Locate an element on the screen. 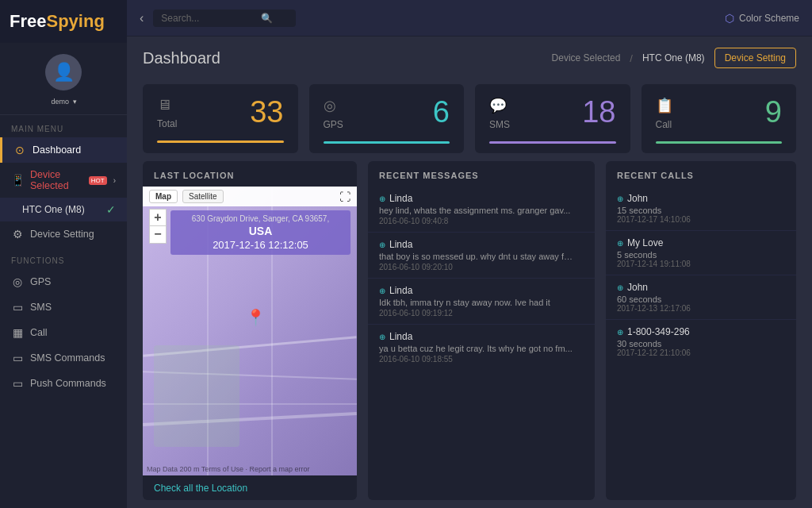 The height and width of the screenshot is (508, 812). breadcrumb-name: HTC One (M8) is located at coordinates (674, 58).